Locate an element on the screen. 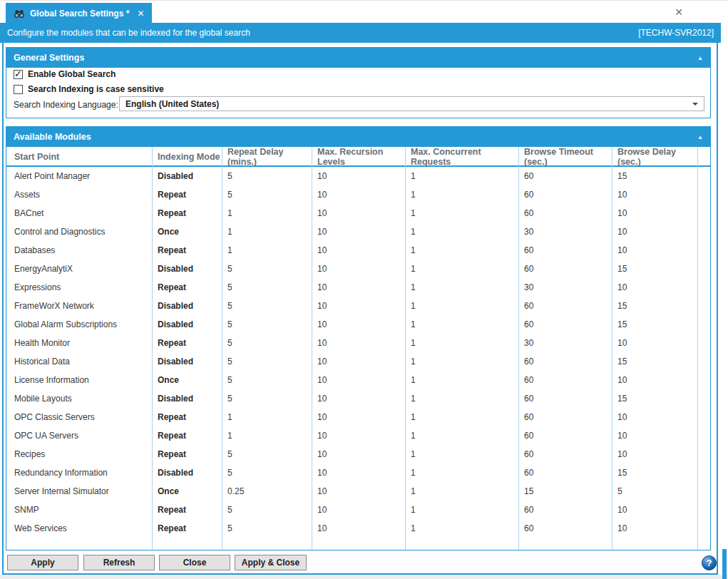  table-row: Health MonitorRepeat51013010 is located at coordinates (358, 343).